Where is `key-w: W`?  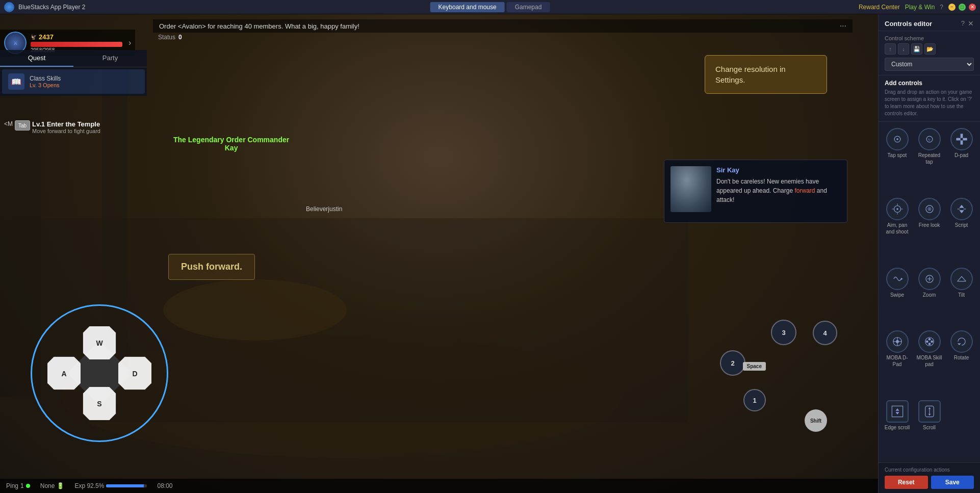 key-w: W is located at coordinates (100, 343).